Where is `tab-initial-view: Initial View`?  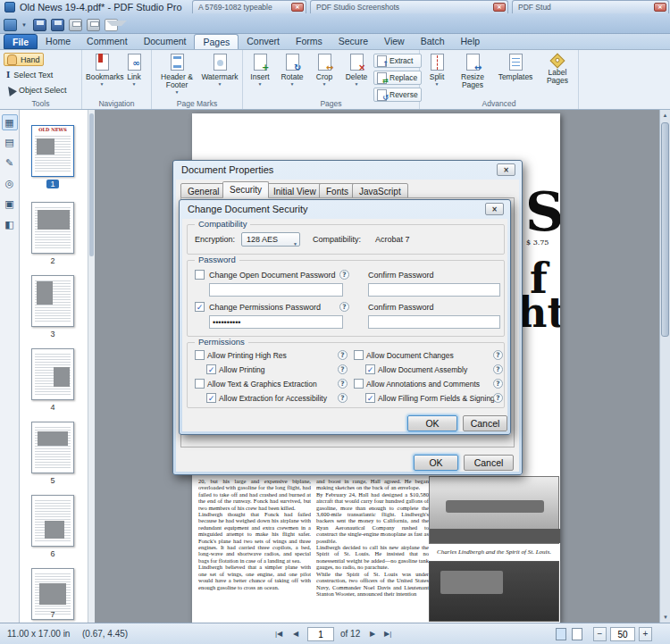
tab-initial-view: Initial View is located at coordinates (295, 191).